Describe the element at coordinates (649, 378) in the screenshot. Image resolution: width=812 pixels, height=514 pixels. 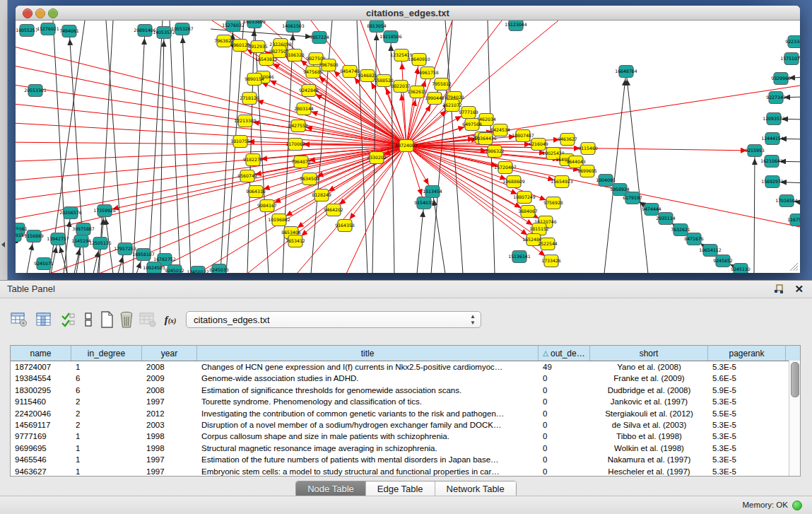
I see `table-cell: Franke et al. (2009)` at that location.